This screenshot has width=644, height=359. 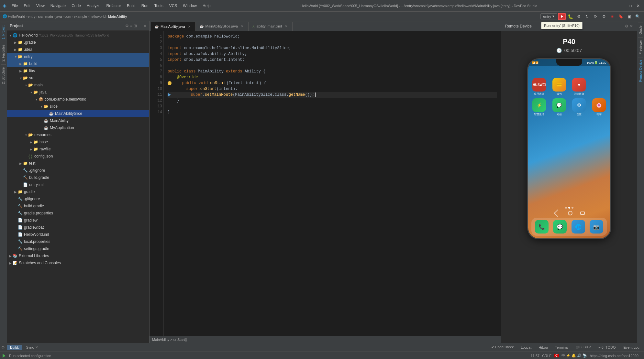 I want to click on tab-previewer-vertical: Previewer, so click(x=641, y=47).